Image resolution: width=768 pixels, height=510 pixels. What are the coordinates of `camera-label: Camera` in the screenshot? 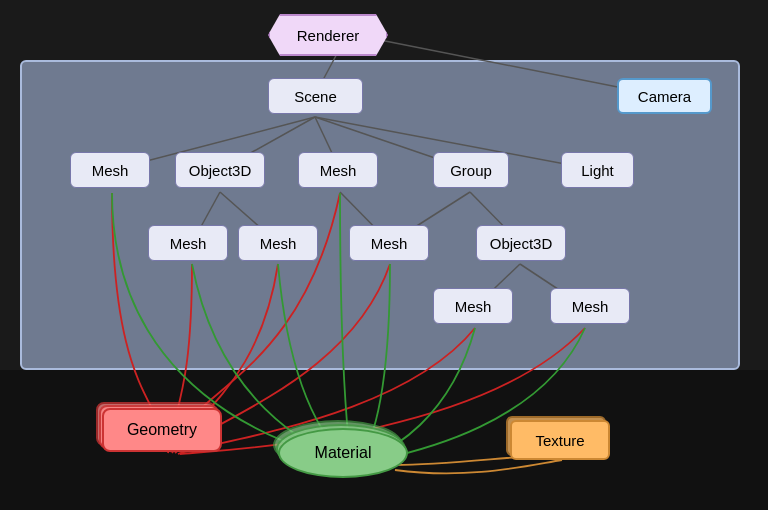 It's located at (664, 96).